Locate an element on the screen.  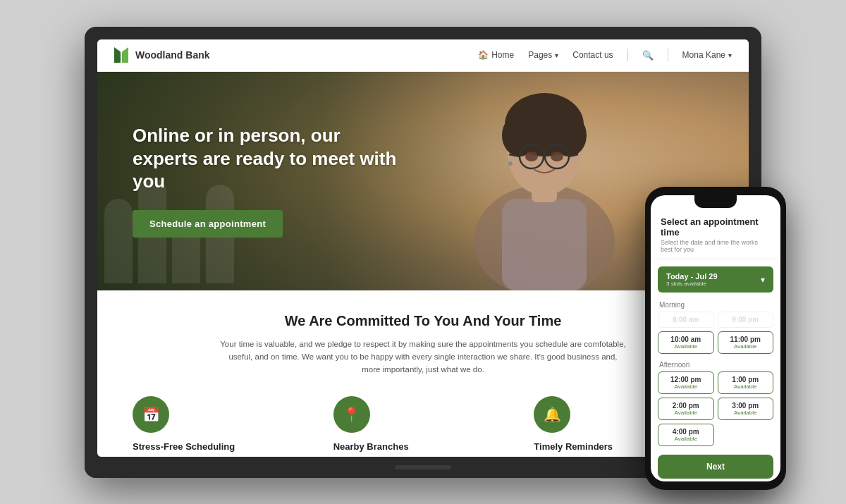
contact-label: Contact us is located at coordinates (592, 55).